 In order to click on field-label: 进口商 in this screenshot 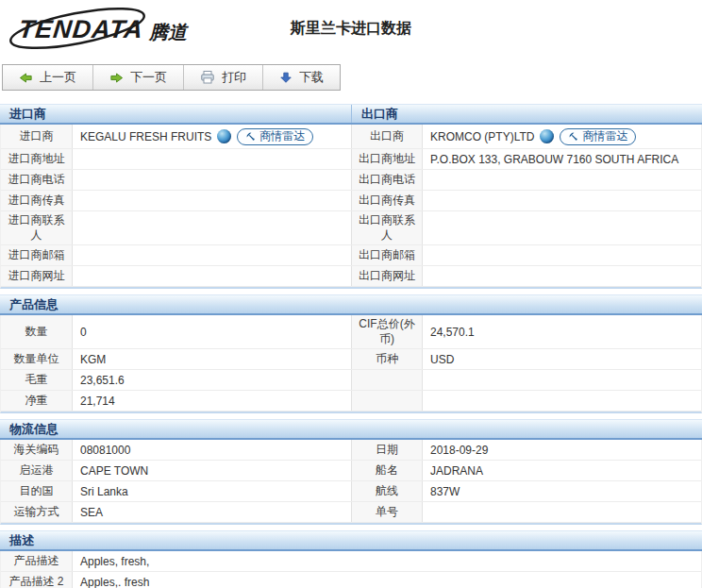, I will do `click(37, 136)`.